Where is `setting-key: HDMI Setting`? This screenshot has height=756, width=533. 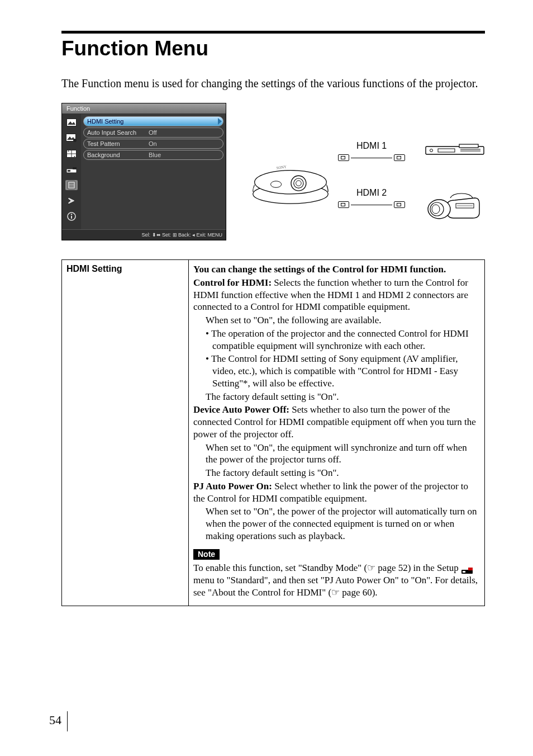
setting-key: HDMI Setting is located at coordinates (125, 433).